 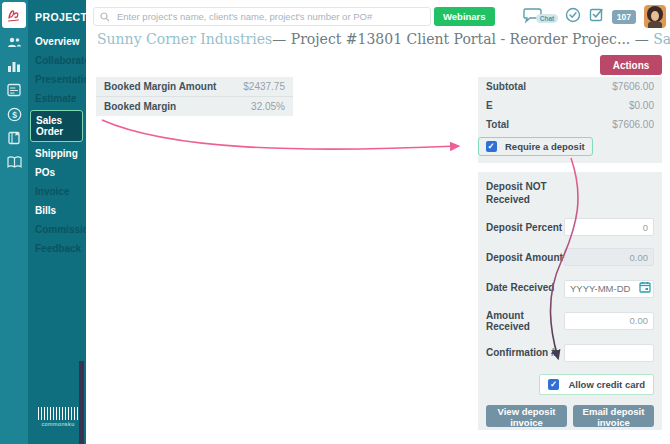 I want to click on project-sidebar: PROJECT Overview Collaborate Presentatio…, so click(x=57, y=222).